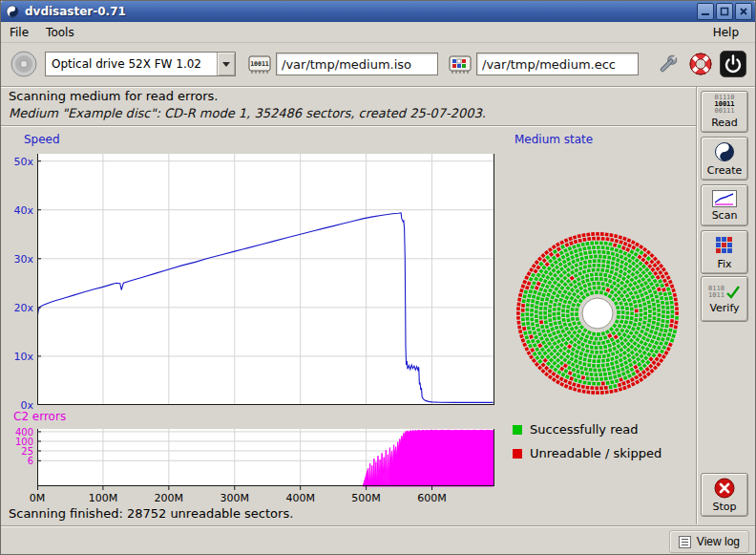 The width and height of the screenshot is (756, 555). What do you see at coordinates (554, 139) in the screenshot?
I see `medium-state-title: Medium state` at bounding box center [554, 139].